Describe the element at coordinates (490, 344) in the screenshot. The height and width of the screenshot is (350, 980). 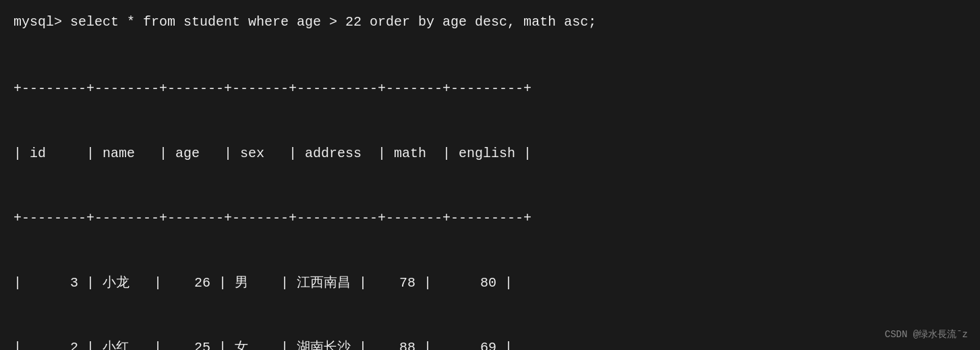
I see `table-row-2: | 2 | 小红 | 25 | 女 | 湖南长沙 | 88 | 69 |` at that location.